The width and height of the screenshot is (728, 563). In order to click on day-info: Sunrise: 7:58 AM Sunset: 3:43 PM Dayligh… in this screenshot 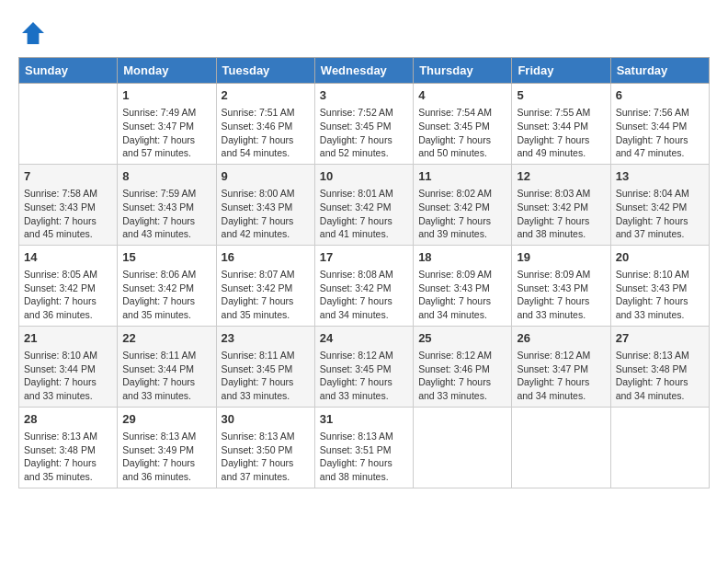, I will do `click(68, 213)`.